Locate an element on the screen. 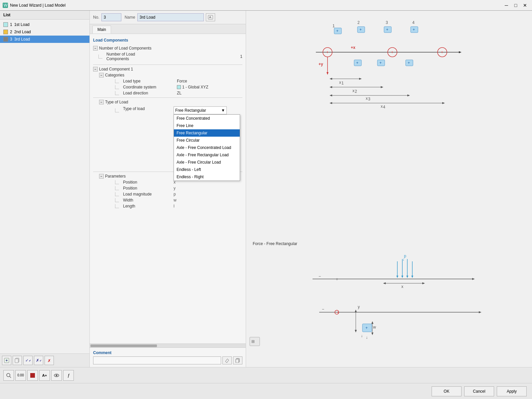 This screenshot has width=532, height=399. list-item-3: 3 3rd Load is located at coordinates (45, 39).